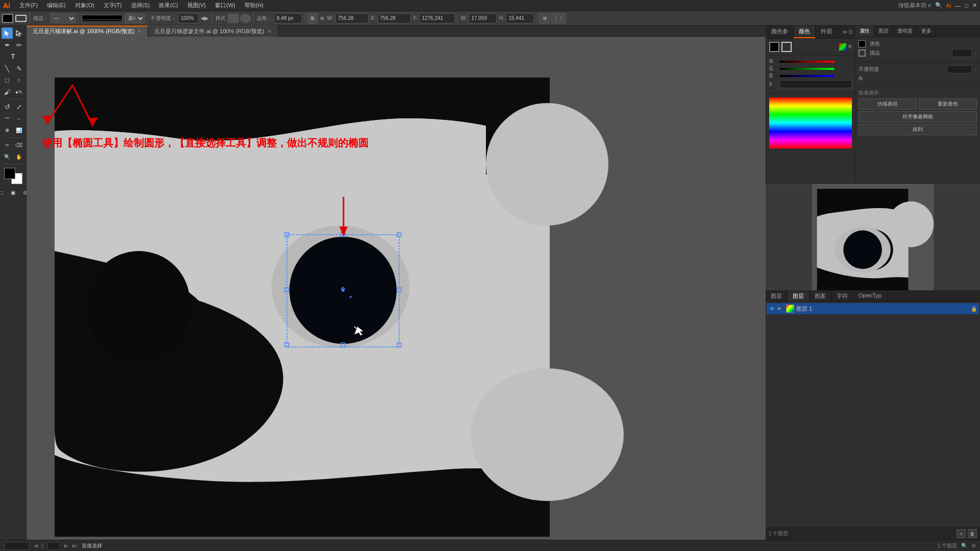 The height and width of the screenshot is (551, 980). I want to click on slice-tool: ✂, so click(7, 145).